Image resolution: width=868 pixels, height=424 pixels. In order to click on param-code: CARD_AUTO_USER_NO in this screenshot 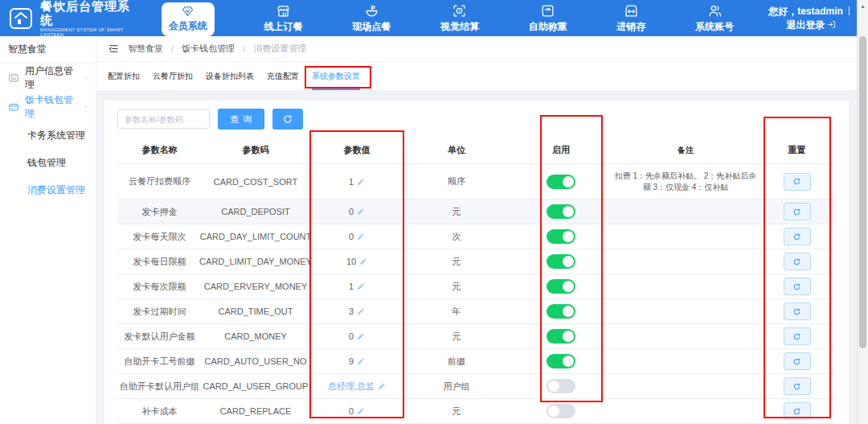, I will do `click(256, 361)`.